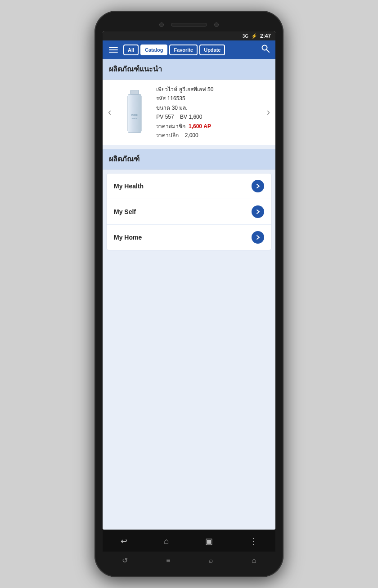  What do you see at coordinates (171, 126) in the screenshot?
I see `member-price-label: ราคาสมาชิก` at bounding box center [171, 126].